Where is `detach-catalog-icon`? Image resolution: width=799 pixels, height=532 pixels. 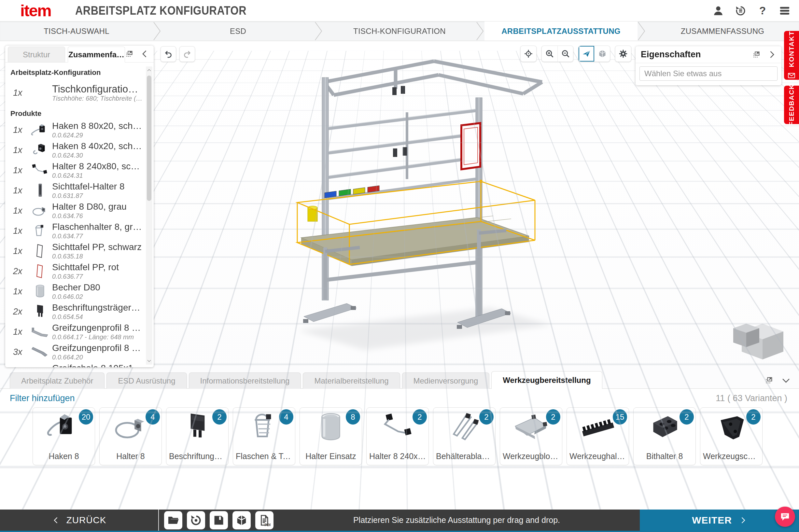 detach-catalog-icon is located at coordinates (769, 380).